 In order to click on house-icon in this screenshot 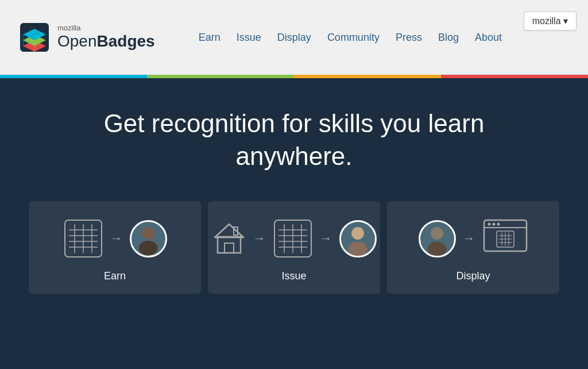, I will do `click(229, 239)`.